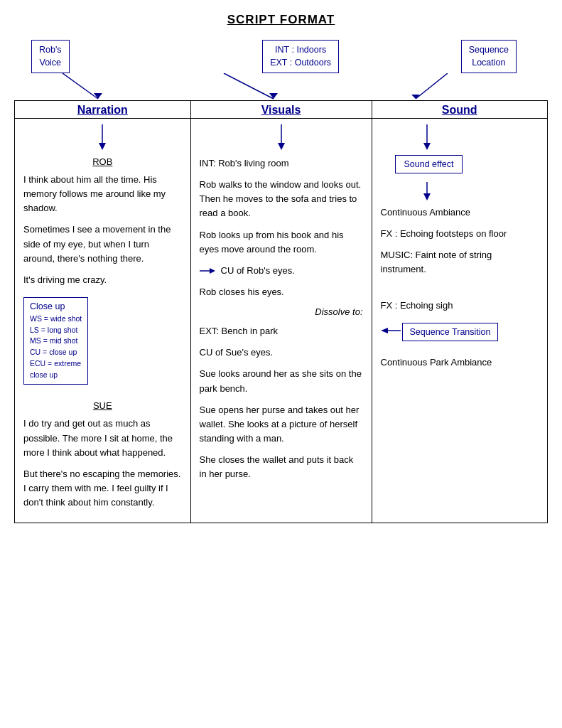  What do you see at coordinates (102, 137) in the screenshot?
I see `narration-arrow-down` at bounding box center [102, 137].